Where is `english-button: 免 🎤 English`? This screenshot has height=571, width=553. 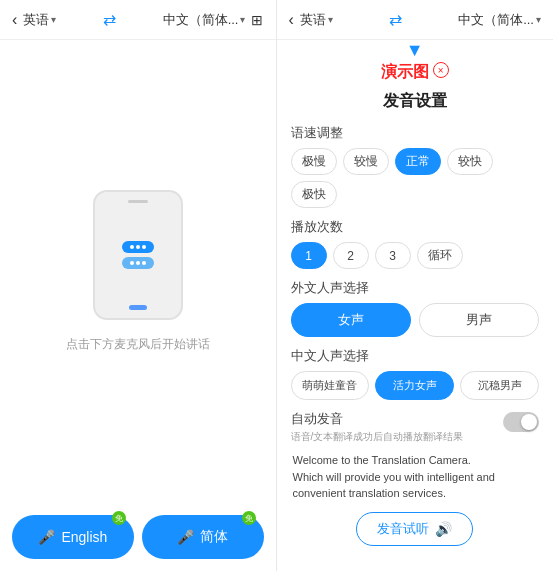
english-button: 免 🎤 English is located at coordinates (73, 537).